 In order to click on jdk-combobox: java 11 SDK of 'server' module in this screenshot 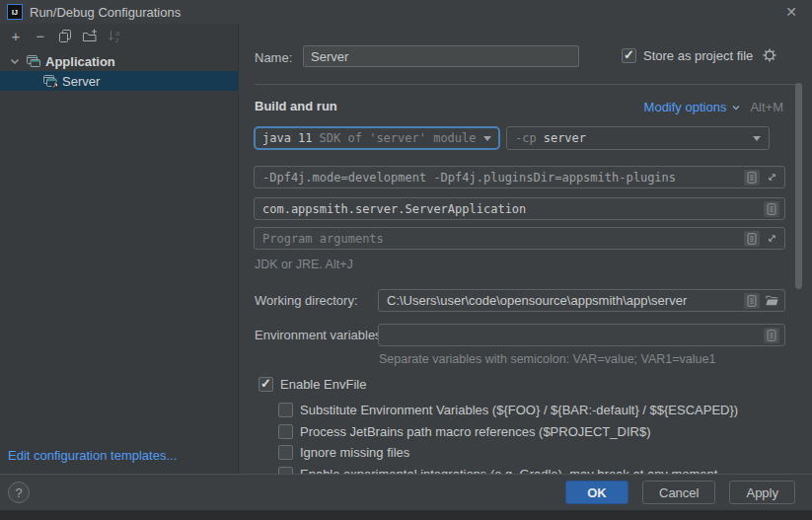, I will do `click(377, 138)`.